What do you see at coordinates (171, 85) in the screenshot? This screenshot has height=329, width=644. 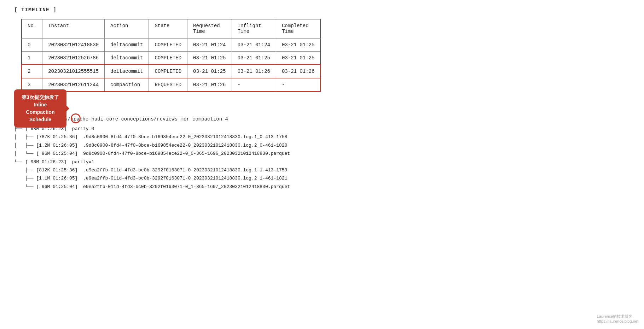 I see `table-row: 320230321012611244compactionREQUESTED03-…` at bounding box center [171, 85].